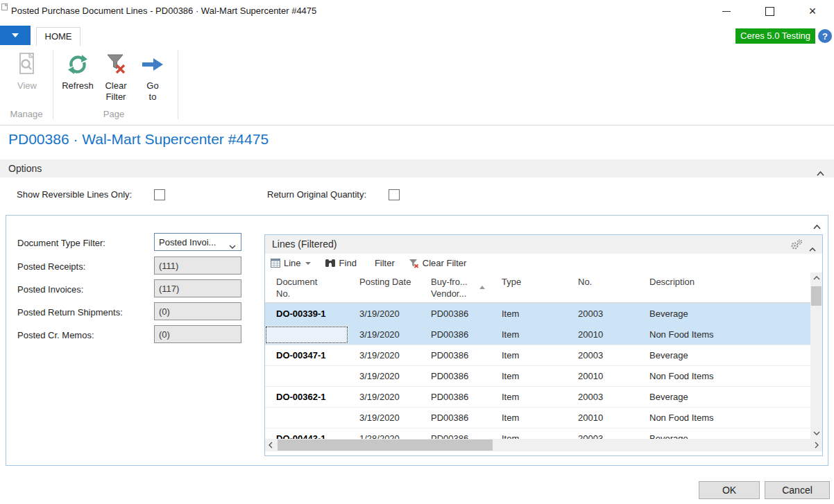 The image size is (834, 504). Describe the element at coordinates (438, 263) in the screenshot. I see `clear-filter-small-button: Clear Filter` at that location.